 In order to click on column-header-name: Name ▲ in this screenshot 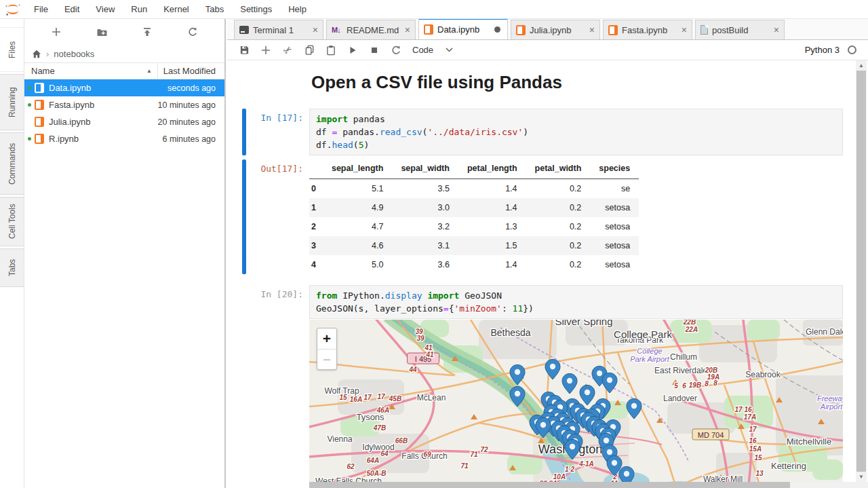, I will do `click(91, 71)`.